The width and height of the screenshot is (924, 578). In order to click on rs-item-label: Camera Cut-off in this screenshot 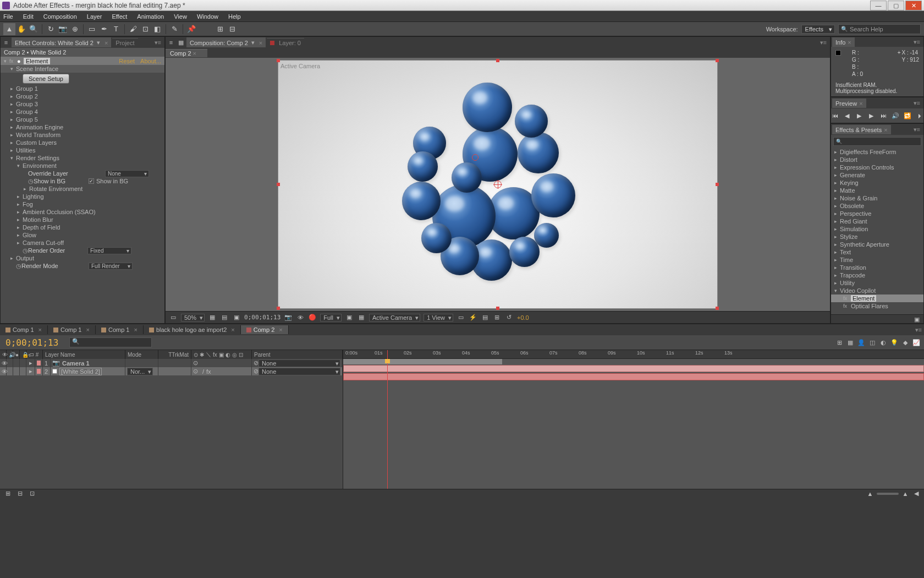, I will do `click(43, 243)`.